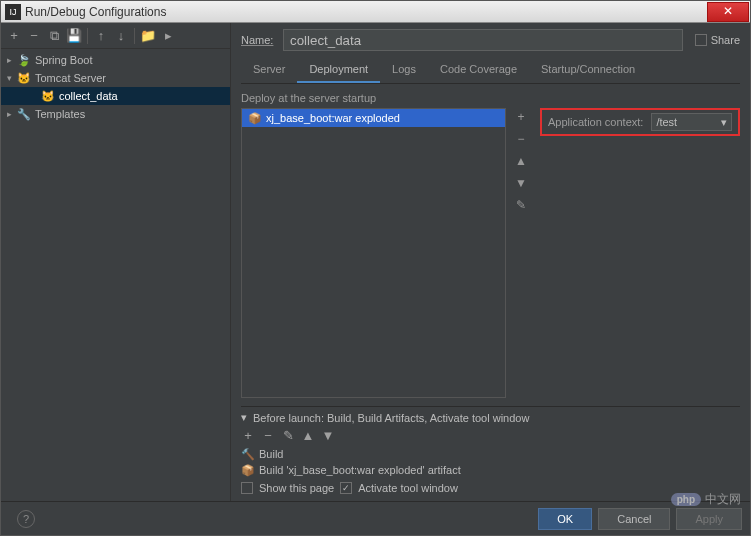 The image size is (751, 536). What do you see at coordinates (404, 70) in the screenshot?
I see `tab-logs: Logs` at bounding box center [404, 70].